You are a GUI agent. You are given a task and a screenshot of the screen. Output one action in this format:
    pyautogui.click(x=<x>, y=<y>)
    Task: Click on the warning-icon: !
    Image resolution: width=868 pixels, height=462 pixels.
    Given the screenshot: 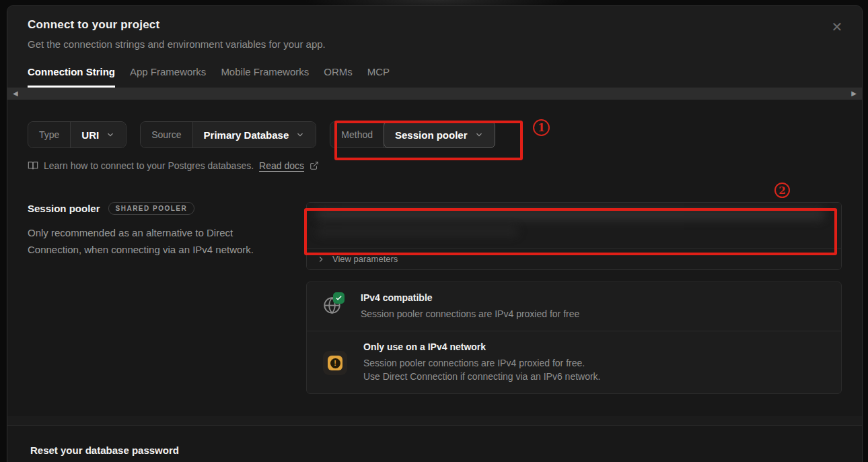 What is the action you would take?
    pyautogui.click(x=335, y=363)
    